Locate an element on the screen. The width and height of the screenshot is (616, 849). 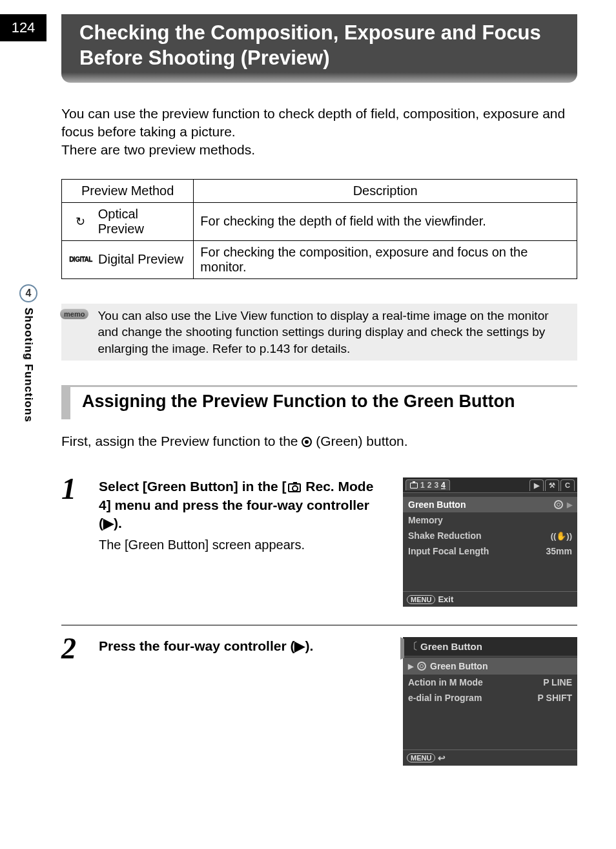
section-heading: Assigning the Preview Function to the Gr… is located at coordinates (319, 402).